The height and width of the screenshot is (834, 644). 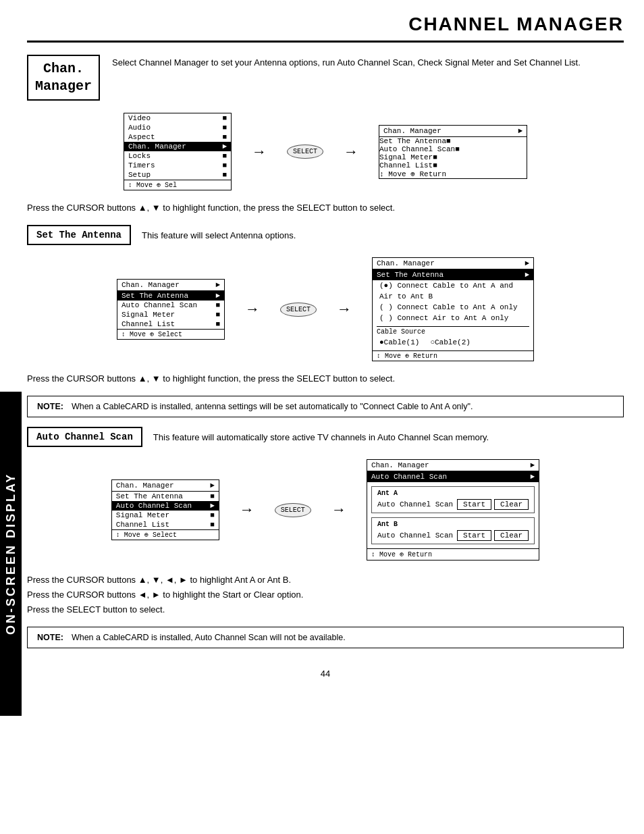 I want to click on l3-bottom: ↕ Move ⊕ Select, so click(x=165, y=535).